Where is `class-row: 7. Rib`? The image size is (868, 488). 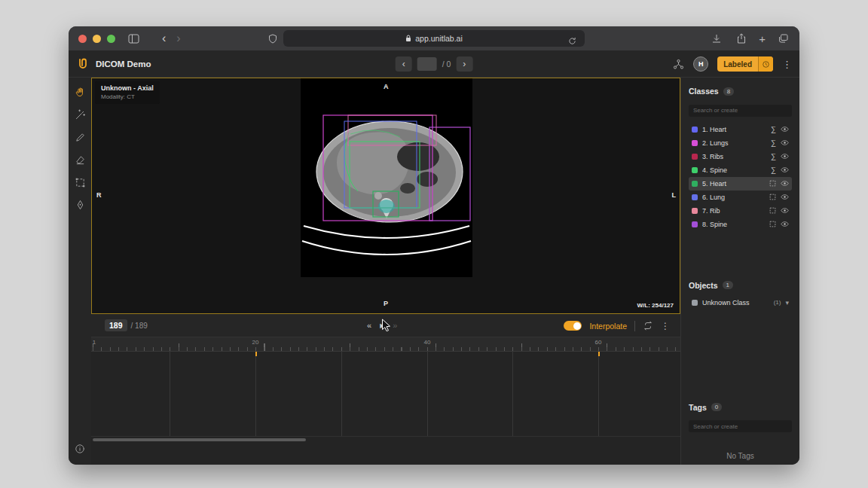 class-row: 7. Rib is located at coordinates (740, 211).